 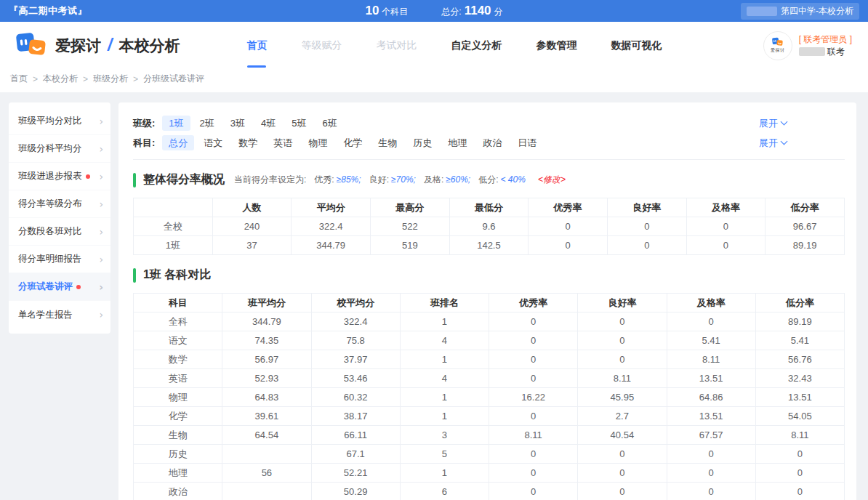 What do you see at coordinates (355, 398) in the screenshot?
I see `value-cell: 60.32` at bounding box center [355, 398].